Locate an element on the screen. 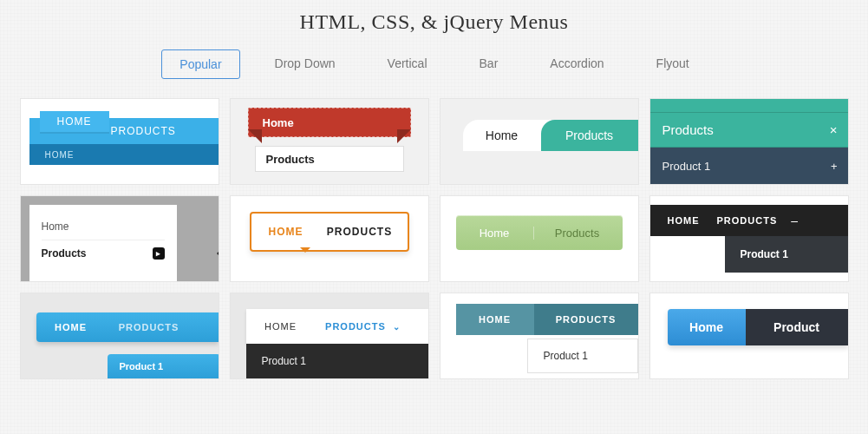  menu-card: HOME PRODUCTS HOME is located at coordinates (120, 141).